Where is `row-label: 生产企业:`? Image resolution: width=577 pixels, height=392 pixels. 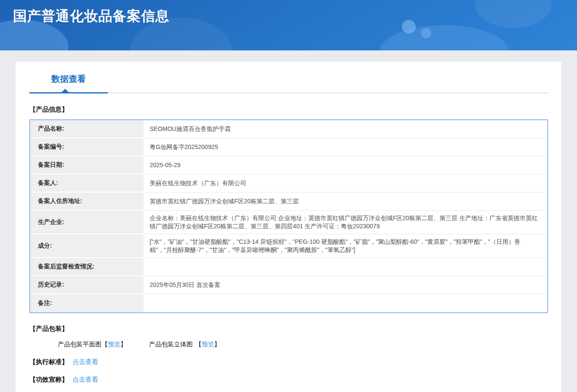 row-label: 生产企业: is located at coordinates (87, 222).